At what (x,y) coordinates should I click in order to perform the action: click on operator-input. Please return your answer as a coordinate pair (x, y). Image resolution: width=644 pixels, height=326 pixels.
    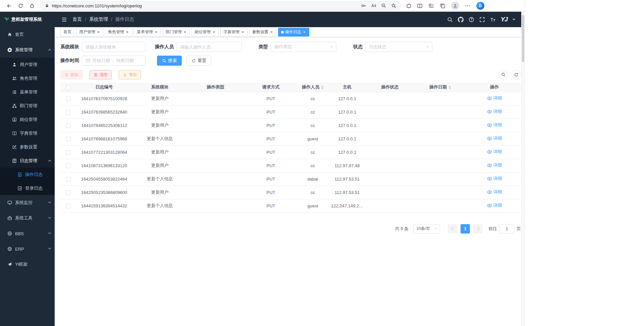
    Looking at the image, I should click on (209, 47).